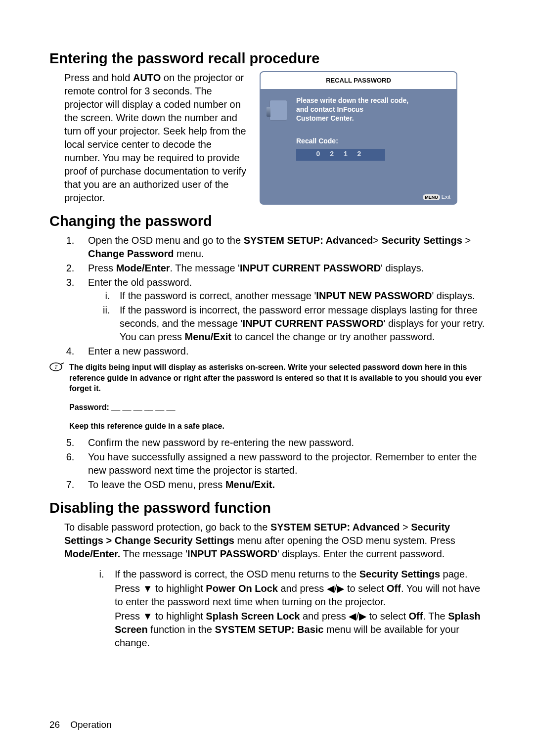 The height and width of the screenshot is (756, 534). Describe the element at coordinates (394, 588) in the screenshot. I see `di2-f: Off` at that location.